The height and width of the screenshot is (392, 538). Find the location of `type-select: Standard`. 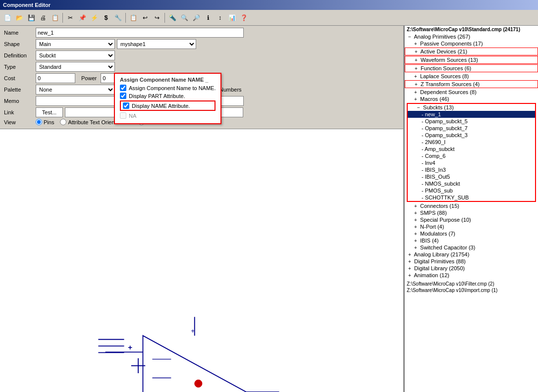

type-select: Standard is located at coordinates (75, 67).